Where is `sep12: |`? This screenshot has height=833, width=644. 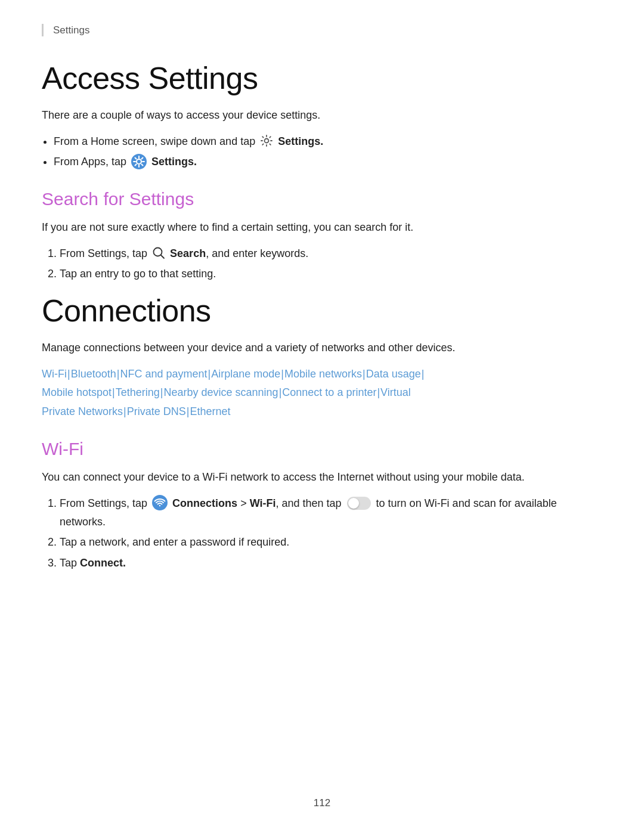 sep12: | is located at coordinates (188, 411).